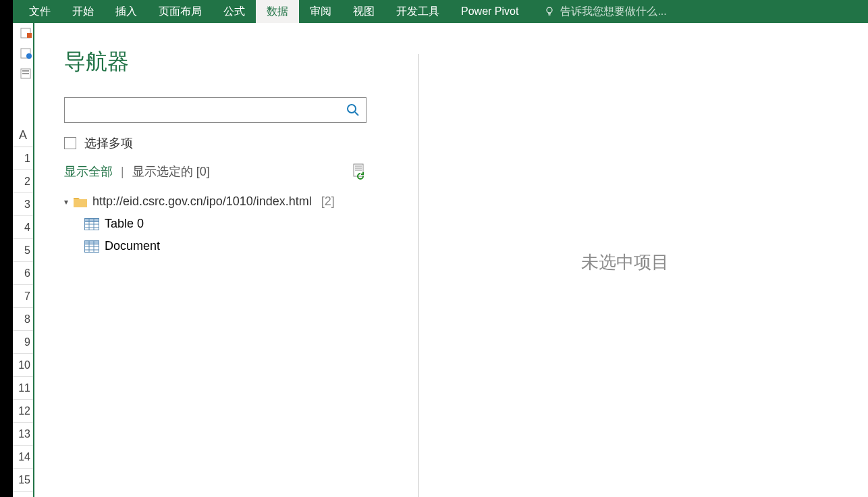  What do you see at coordinates (23, 136) in the screenshot?
I see `column-header-a: A` at bounding box center [23, 136].